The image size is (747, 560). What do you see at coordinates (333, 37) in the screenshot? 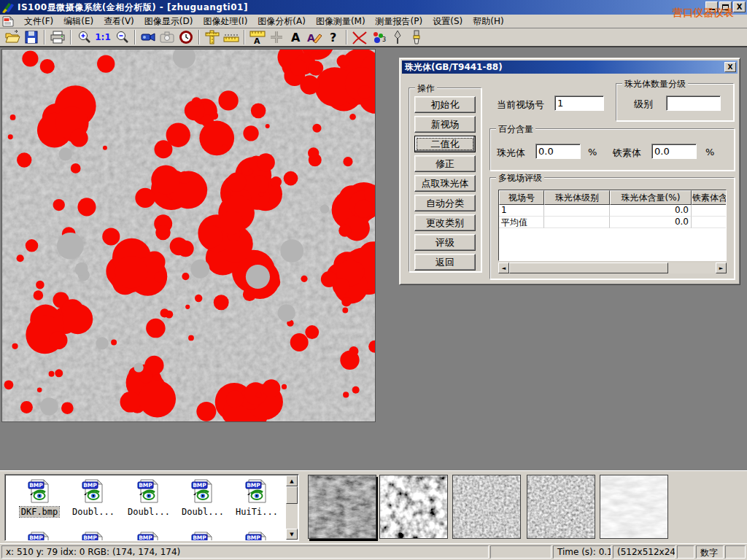
I see `help-icon: ?` at bounding box center [333, 37].